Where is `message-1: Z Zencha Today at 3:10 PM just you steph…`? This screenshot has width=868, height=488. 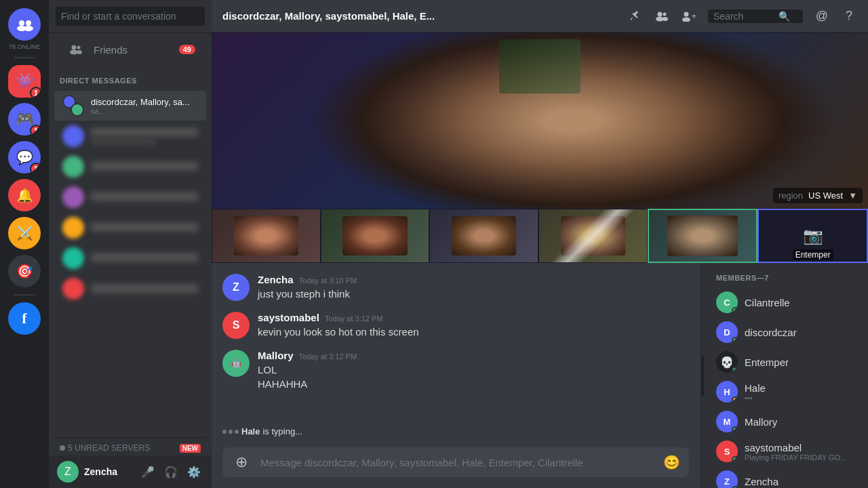
message-1: Z Zencha Today at 3:10 PM just you steph… is located at coordinates (456, 287).